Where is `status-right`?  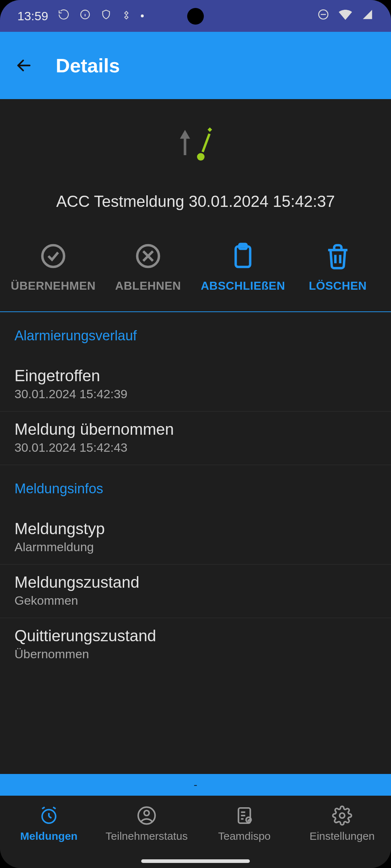 status-right is located at coordinates (345, 16).